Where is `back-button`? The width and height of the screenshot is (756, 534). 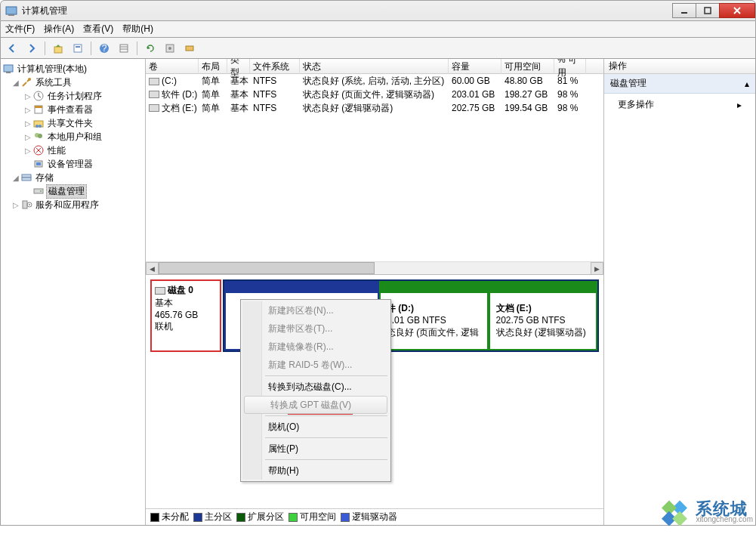 back-button is located at coordinates (12, 48).